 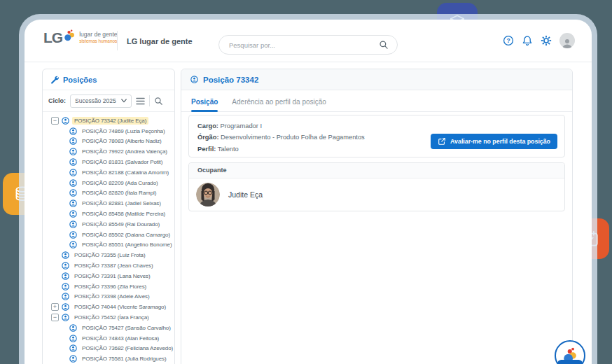 I want to click on tree-item: −POSIÇÃO 73342 (Judite Eça), so click(x=109, y=120).